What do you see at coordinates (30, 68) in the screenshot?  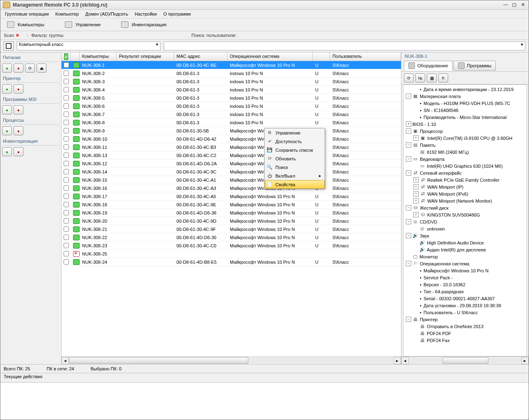 I see `restart-button: ⟳` at bounding box center [30, 68].